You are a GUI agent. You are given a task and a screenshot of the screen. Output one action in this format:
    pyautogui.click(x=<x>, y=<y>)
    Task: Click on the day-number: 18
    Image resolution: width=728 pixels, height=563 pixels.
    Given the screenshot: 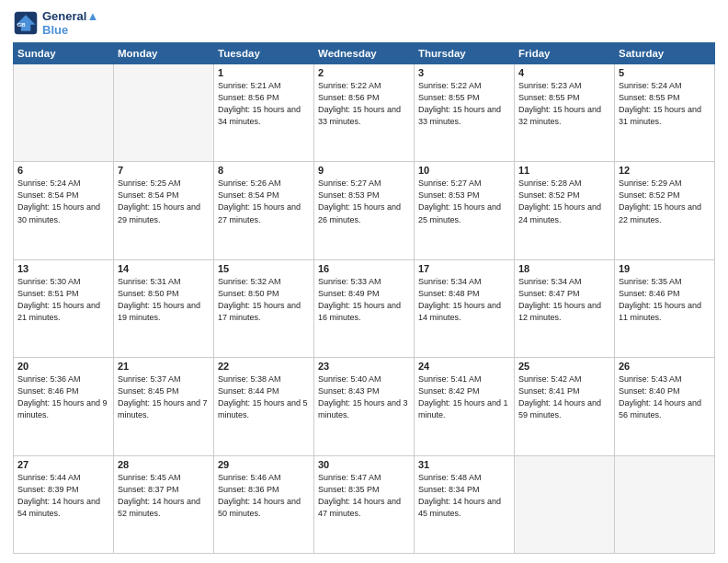 What is the action you would take?
    pyautogui.click(x=564, y=269)
    